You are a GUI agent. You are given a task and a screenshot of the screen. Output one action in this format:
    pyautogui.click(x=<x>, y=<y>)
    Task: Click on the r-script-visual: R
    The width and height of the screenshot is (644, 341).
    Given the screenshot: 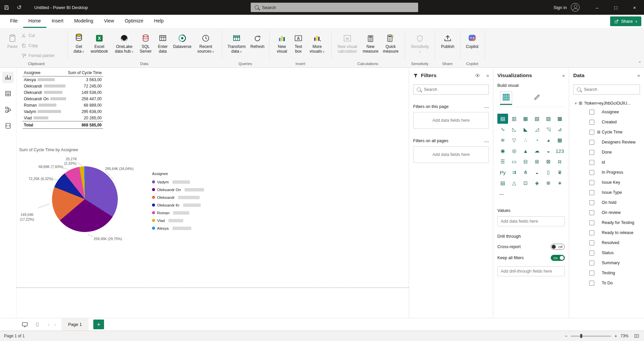 What is the action you would take?
    pyautogui.click(x=560, y=162)
    